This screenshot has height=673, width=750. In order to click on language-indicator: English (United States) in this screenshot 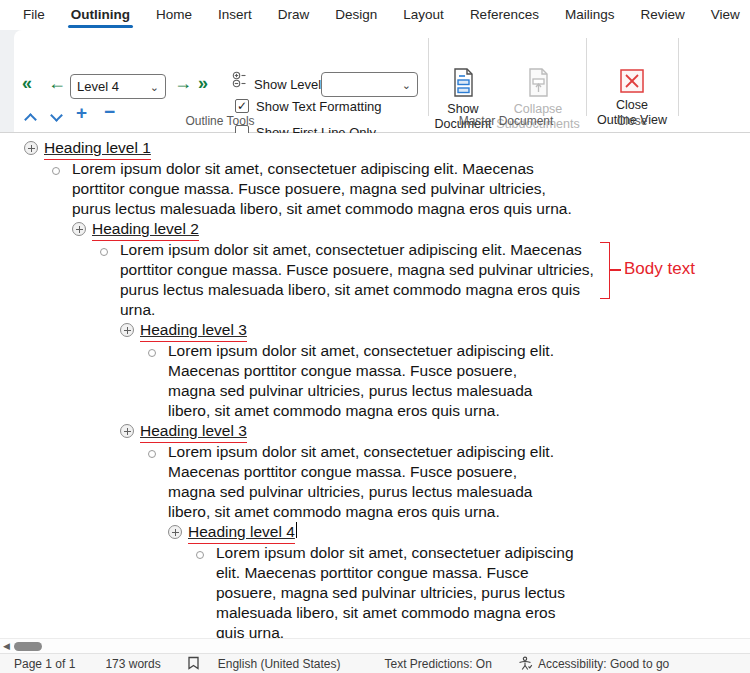, I will do `click(280, 664)`.